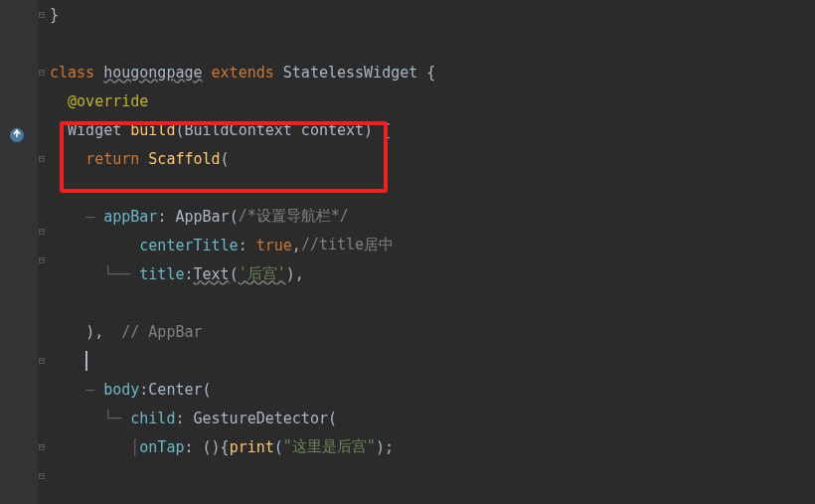 Image resolution: width=815 pixels, height=504 pixels. Describe the element at coordinates (432, 390) in the screenshot. I see `code-line: — body:Center(` at that location.